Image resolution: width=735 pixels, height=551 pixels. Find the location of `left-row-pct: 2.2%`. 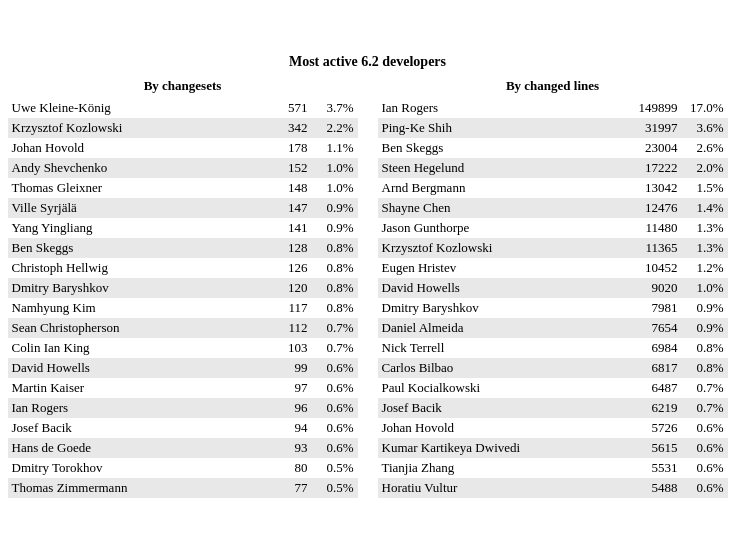

left-row-pct: 2.2% is located at coordinates (334, 128).